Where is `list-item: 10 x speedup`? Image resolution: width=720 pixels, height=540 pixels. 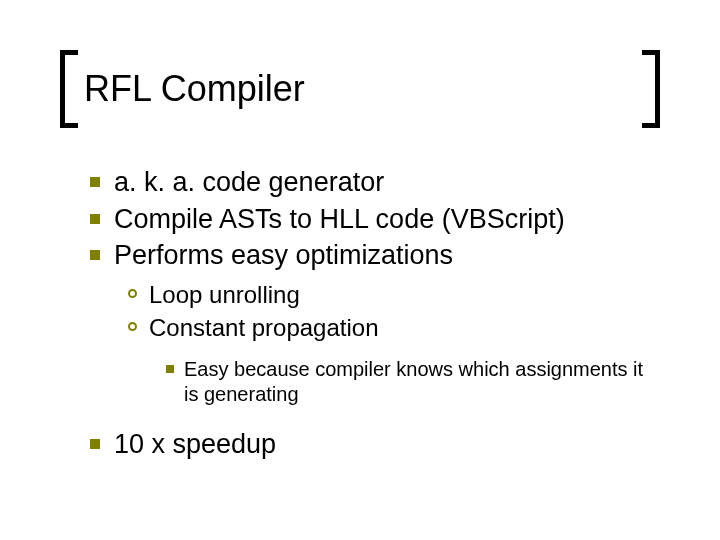 list-item: 10 x speedup is located at coordinates (375, 444).